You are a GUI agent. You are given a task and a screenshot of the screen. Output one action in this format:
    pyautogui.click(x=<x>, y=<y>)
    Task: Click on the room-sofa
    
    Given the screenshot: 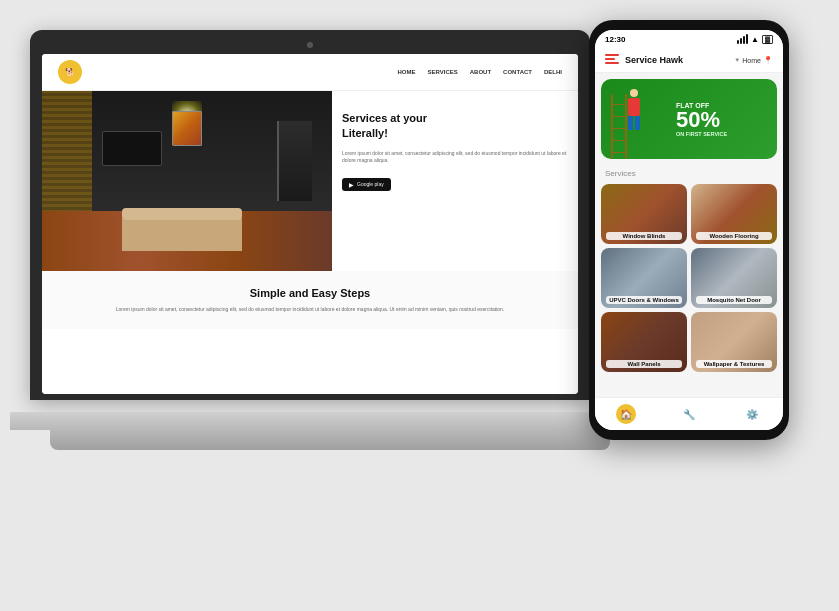 What is the action you would take?
    pyautogui.click(x=182, y=234)
    